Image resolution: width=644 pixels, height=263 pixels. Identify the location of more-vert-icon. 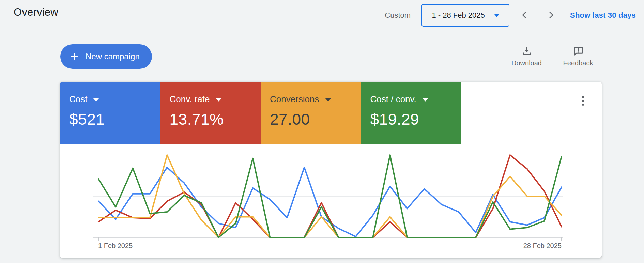
(583, 97).